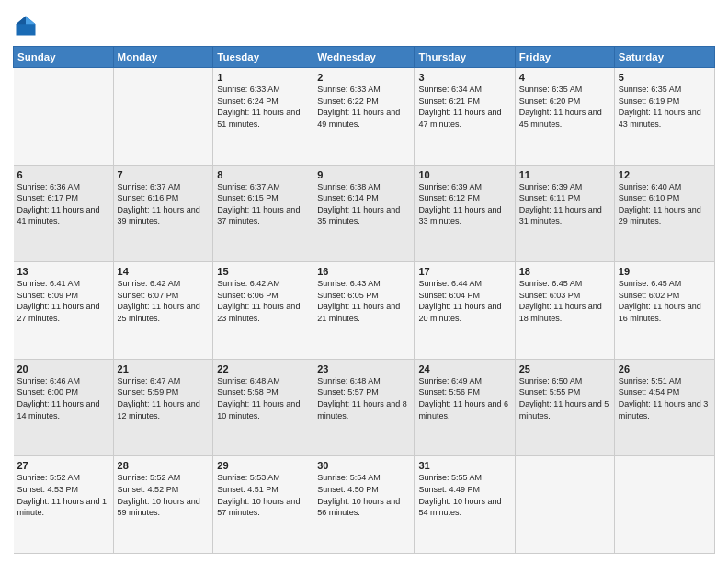 This screenshot has width=728, height=563. I want to click on cell-day-number: 14, so click(164, 271).